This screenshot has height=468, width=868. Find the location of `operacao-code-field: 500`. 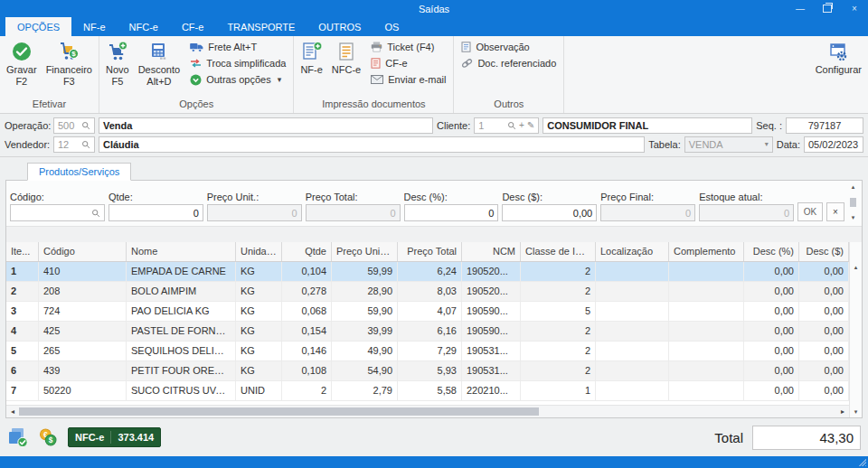

operacao-code-field: 500 is located at coordinates (74, 126).